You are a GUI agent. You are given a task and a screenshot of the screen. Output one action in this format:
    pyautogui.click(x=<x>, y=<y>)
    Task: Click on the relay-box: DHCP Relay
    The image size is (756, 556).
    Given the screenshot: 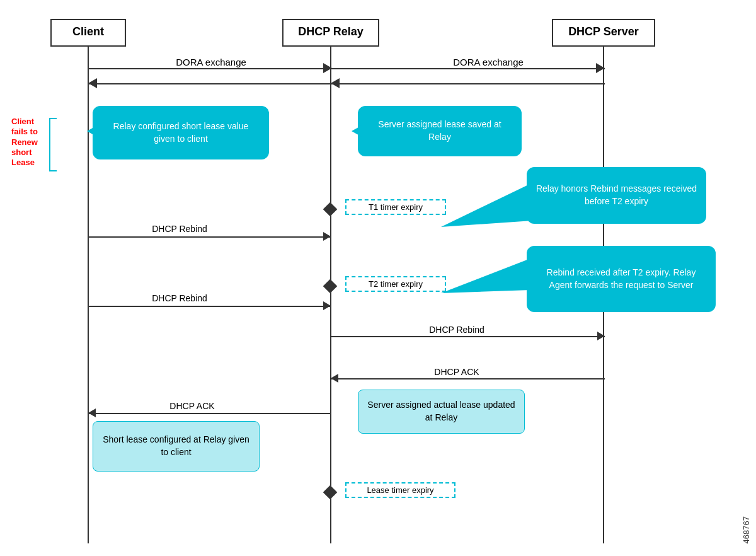 What is the action you would take?
    pyautogui.click(x=331, y=33)
    